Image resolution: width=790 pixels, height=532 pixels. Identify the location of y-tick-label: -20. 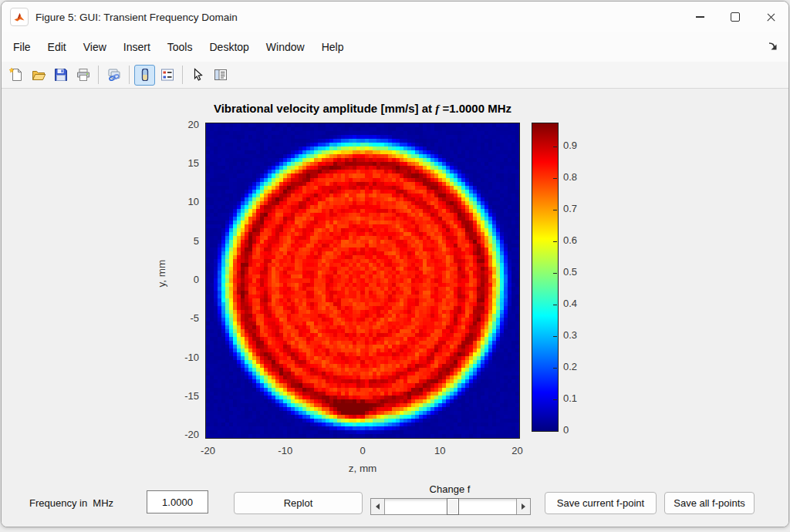
(184, 435).